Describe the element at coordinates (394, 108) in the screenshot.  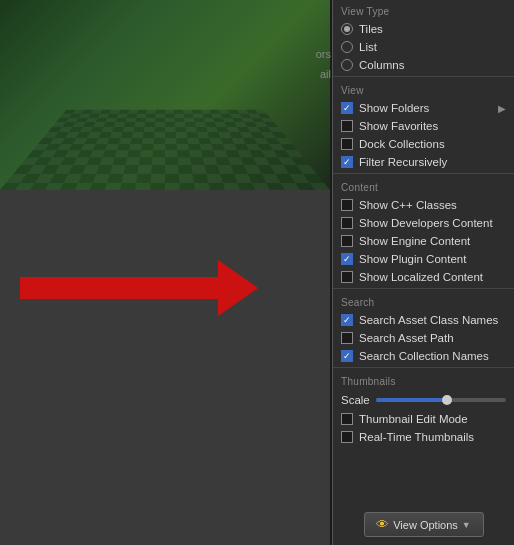
I see `show-folders-label: Show Folders` at that location.